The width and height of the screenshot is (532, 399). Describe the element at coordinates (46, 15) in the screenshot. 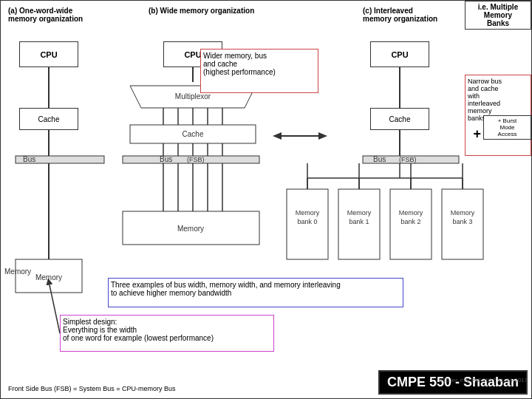

I see `section-a-title: (a) One-word-wide memory organization` at that location.